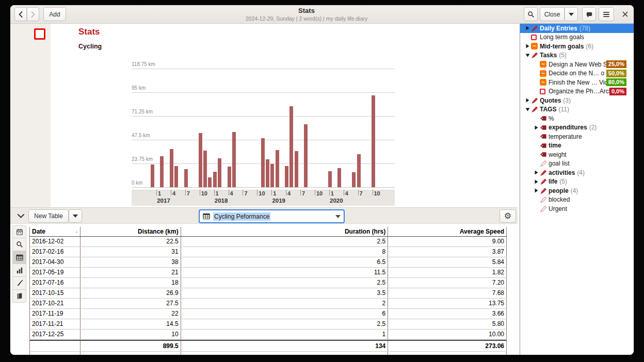 The height and width of the screenshot is (362, 644). I want to click on table-cell: 2017-02-16, so click(55, 252).